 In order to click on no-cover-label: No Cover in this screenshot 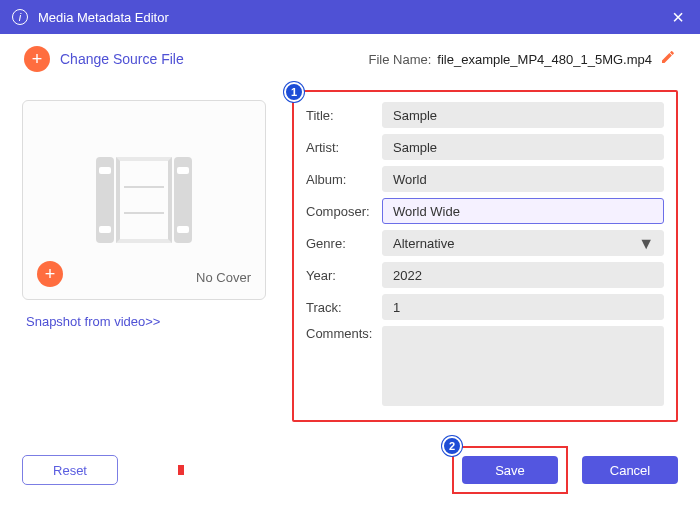, I will do `click(224, 278)`.